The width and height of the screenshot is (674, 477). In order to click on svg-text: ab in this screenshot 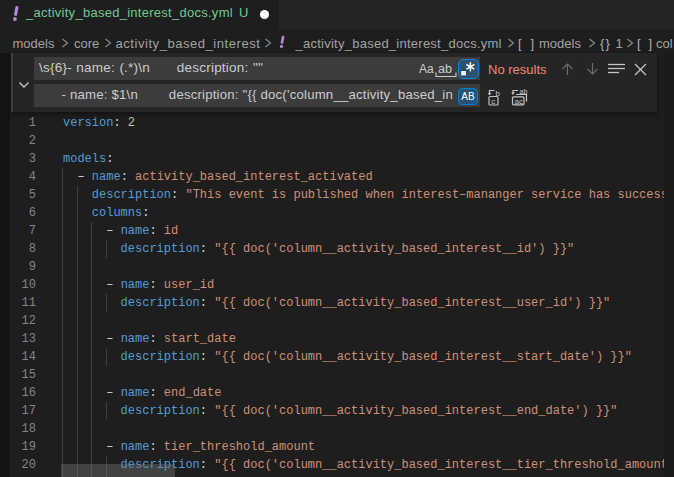, I will do `click(524, 92)`.